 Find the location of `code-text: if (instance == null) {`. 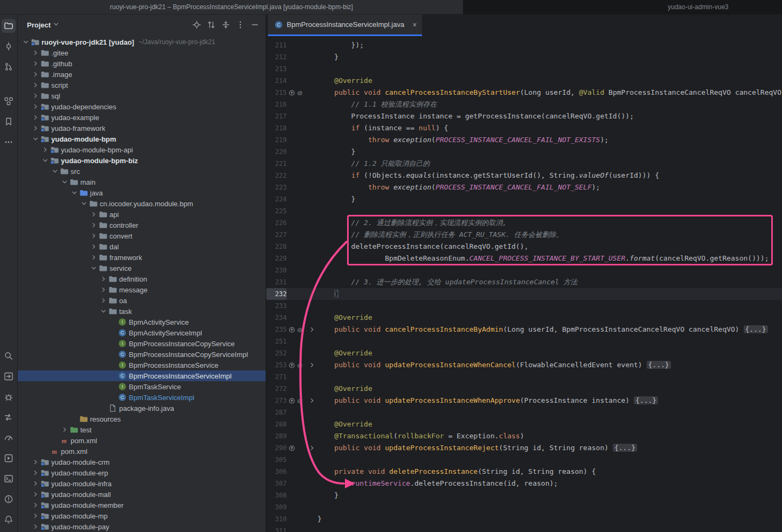

code-text: if (instance == null) { is located at coordinates (550, 128).